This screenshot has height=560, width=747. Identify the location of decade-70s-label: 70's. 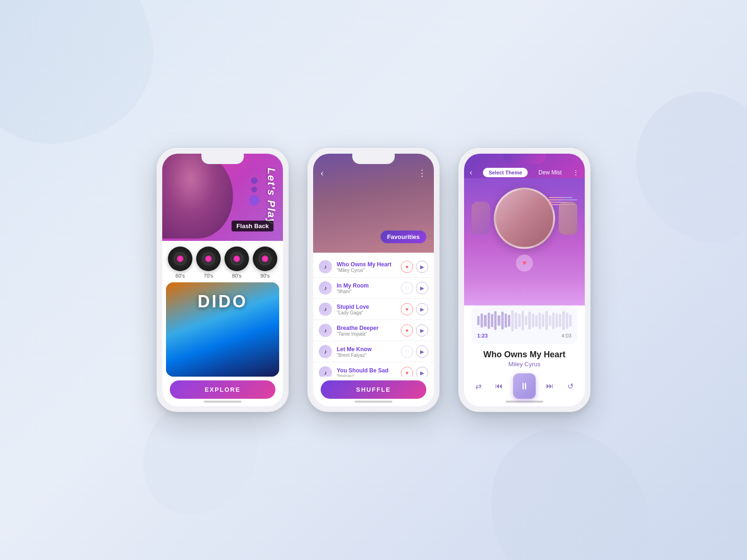
(208, 276).